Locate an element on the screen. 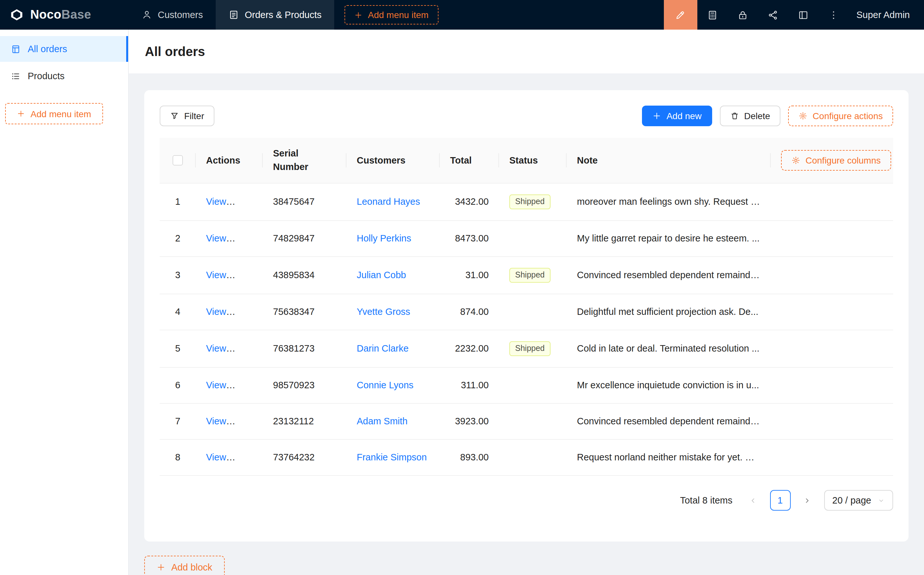 The height and width of the screenshot is (575, 924). table-row: 5 ViewEdit 76381273 Darin Clarke 2232.00… is located at coordinates (526, 349).